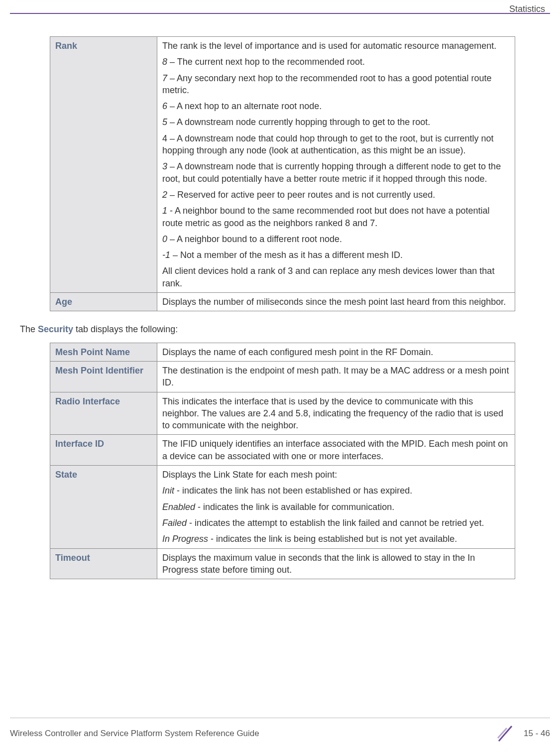 The width and height of the screenshot is (560, 756). Describe the element at coordinates (298, 352) in the screenshot. I see `desc-text: Displays the name of each configured mes…` at that location.